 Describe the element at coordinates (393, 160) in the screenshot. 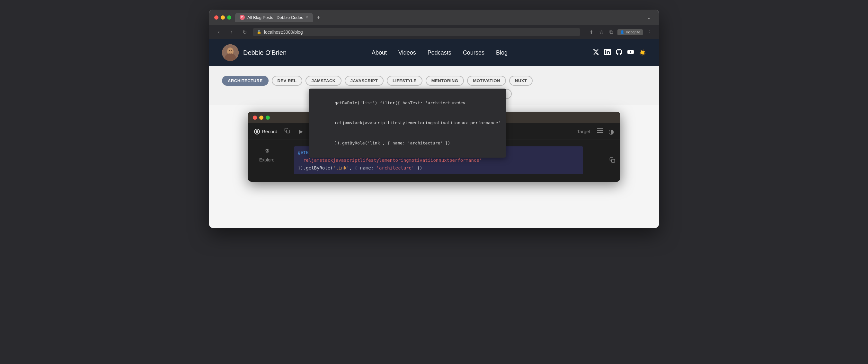

I see `code-val-2: reljamstackjavascriptlifestylementoringm…` at that location.